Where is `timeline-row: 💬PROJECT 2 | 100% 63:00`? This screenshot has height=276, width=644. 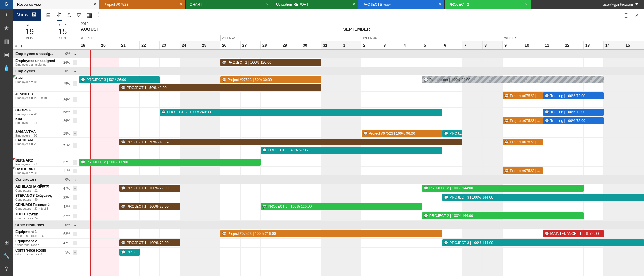
timeline-row: 💬PROJECT 2 | 100% 63:00 is located at coordinates (361, 162).